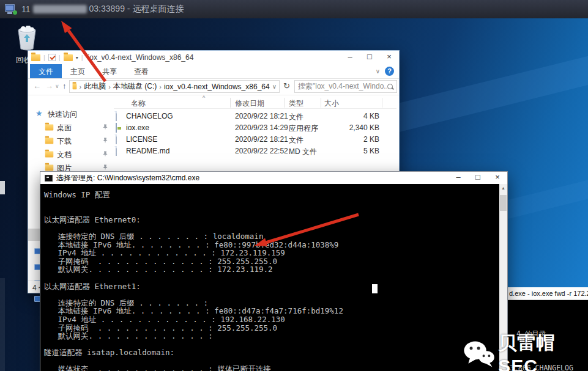 The height and width of the screenshot is (371, 588). I want to click on console-line: 连接特定的 DNS 后缀 . . . . . . . :, so click(270, 303).